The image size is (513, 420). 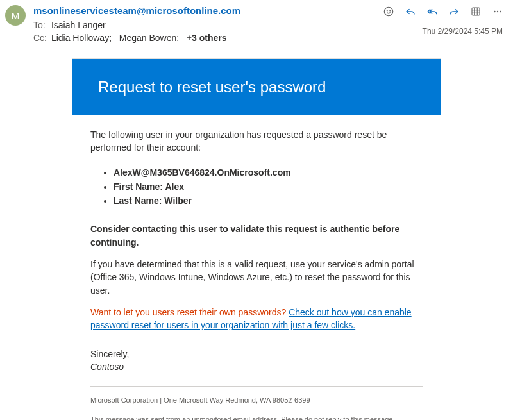 What do you see at coordinates (268, 201) in the screenshot?
I see `list-item: Last Name: Wilber` at bounding box center [268, 201].